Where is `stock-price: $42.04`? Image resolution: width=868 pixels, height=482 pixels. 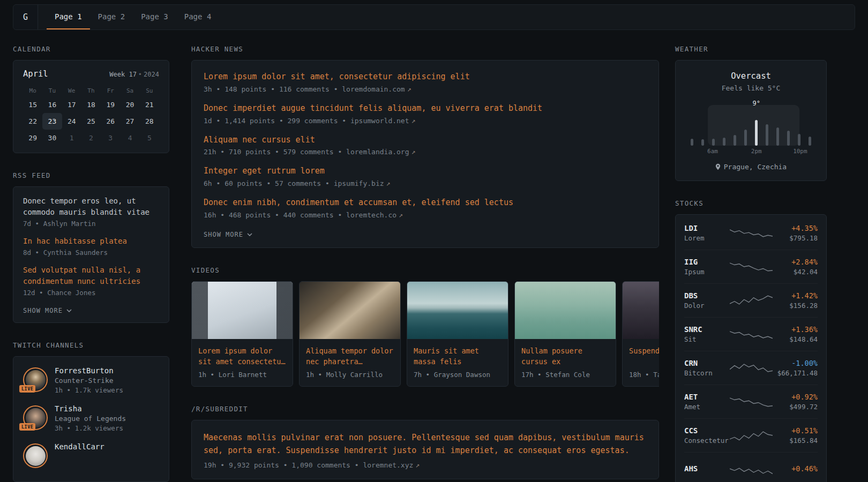 stock-price: $42.04 is located at coordinates (797, 272).